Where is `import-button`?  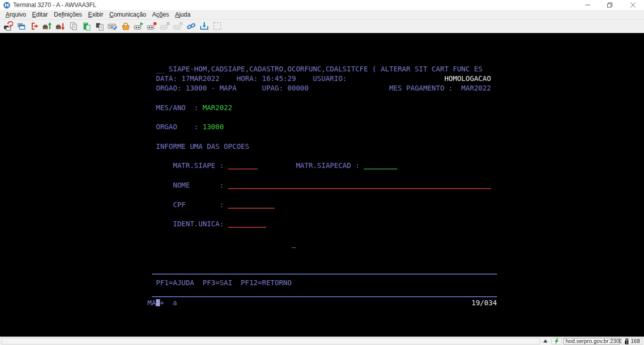
import-button is located at coordinates (204, 26).